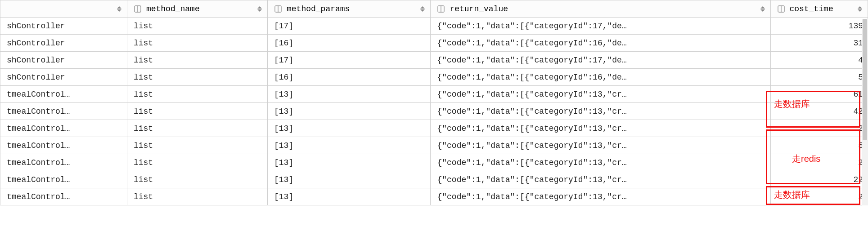 This screenshot has width=868, height=249. I want to click on col-header-method-params: method_params, so click(349, 9).